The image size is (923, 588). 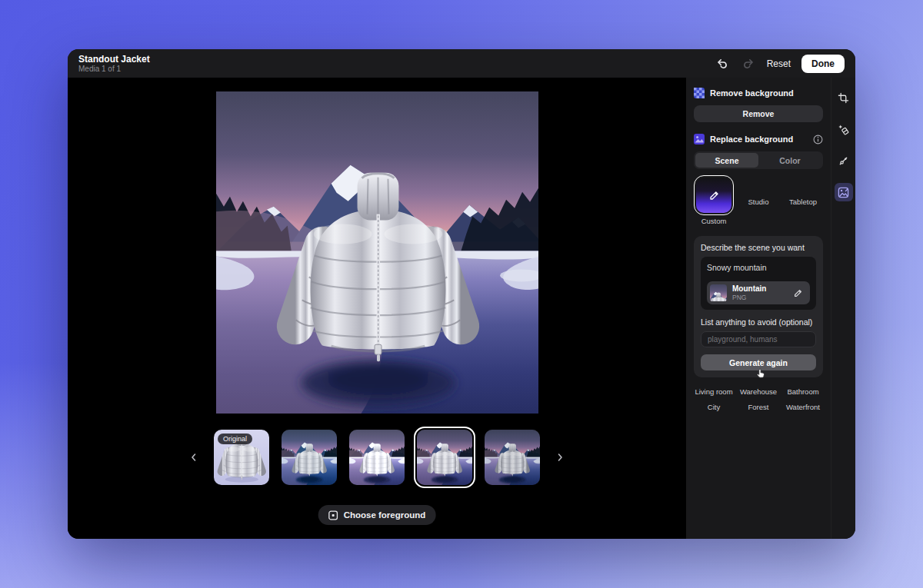 What do you see at coordinates (114, 69) in the screenshot?
I see `media-counter: Media 1 of 1` at bounding box center [114, 69].